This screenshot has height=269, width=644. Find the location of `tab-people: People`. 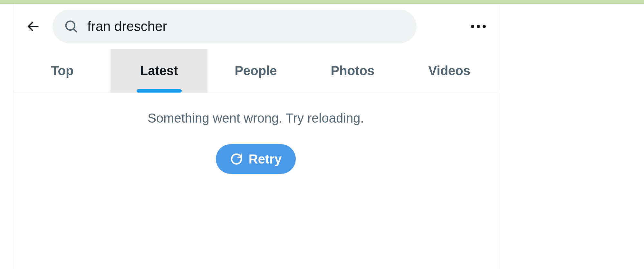

tab-people: People is located at coordinates (256, 71).